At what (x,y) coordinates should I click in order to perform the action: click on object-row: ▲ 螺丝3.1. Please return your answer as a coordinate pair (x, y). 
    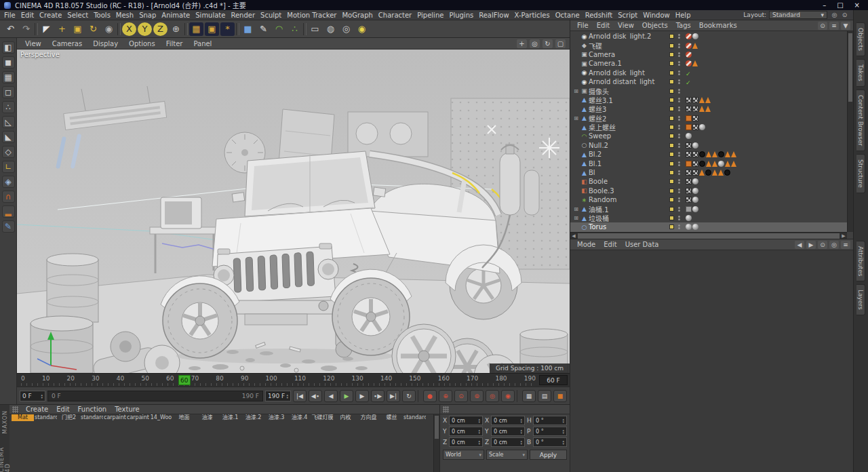
    Looking at the image, I should click on (709, 100).